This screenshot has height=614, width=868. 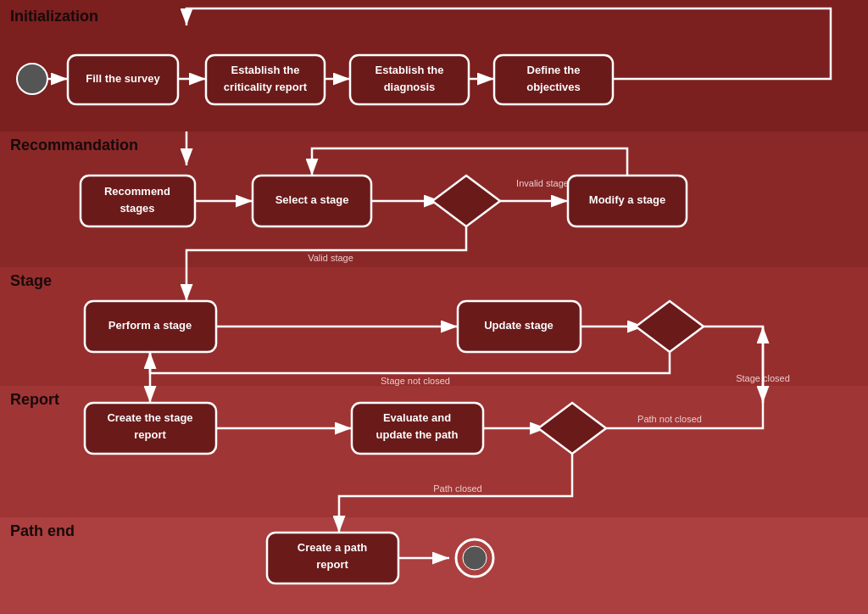 What do you see at coordinates (415, 381) in the screenshot?
I see `label-stage-not-closed: Stage not closed` at bounding box center [415, 381].